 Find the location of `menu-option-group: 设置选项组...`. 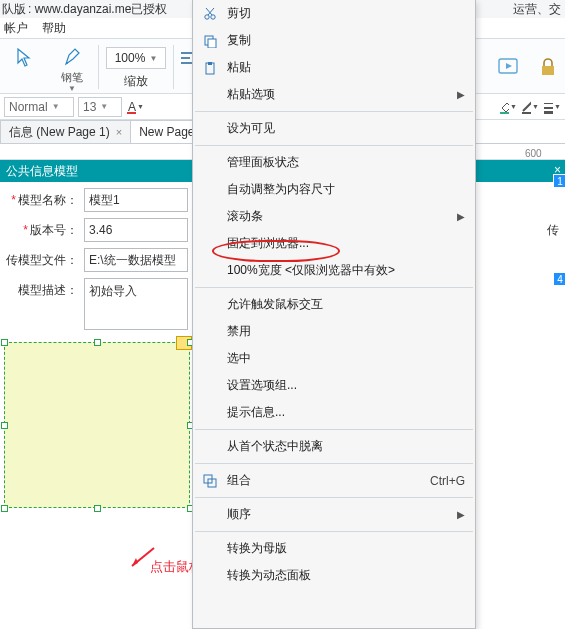

menu-option-group: 设置选项组... is located at coordinates (334, 386).